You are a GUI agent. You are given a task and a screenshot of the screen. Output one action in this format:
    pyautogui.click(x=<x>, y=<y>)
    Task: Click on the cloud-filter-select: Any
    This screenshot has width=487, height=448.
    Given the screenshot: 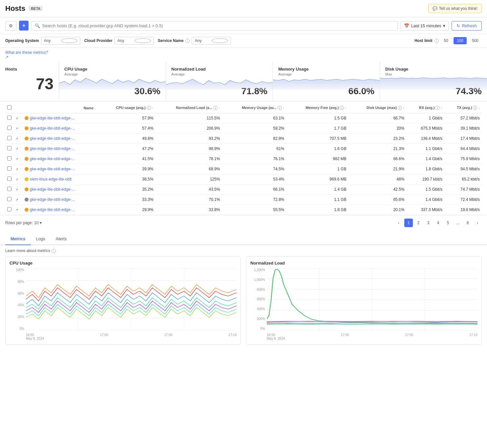 What is the action you would take?
    pyautogui.click(x=134, y=41)
    